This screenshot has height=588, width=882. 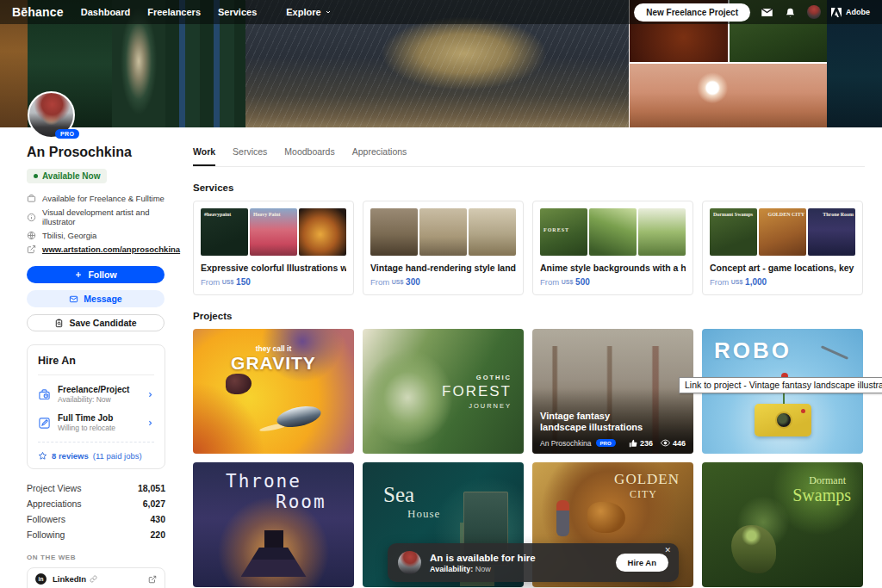 I want to click on web-links-box: in LinkedIn Instagram, so click(x=96, y=578).